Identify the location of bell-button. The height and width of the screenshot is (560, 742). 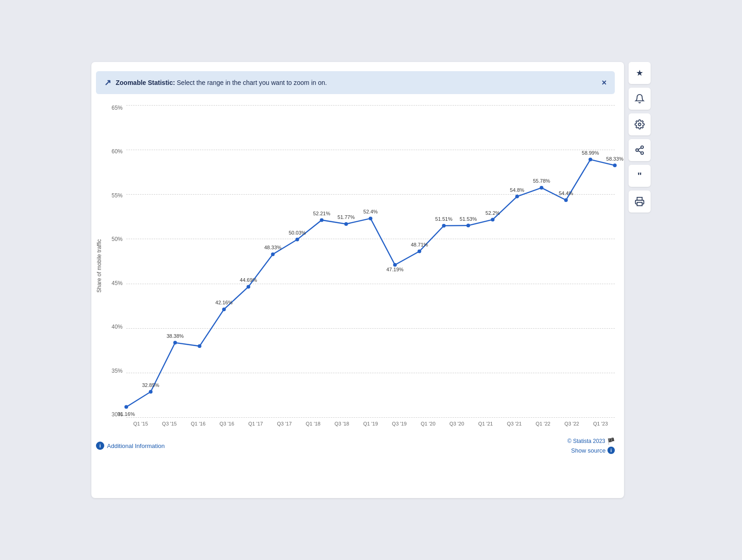
(640, 99).